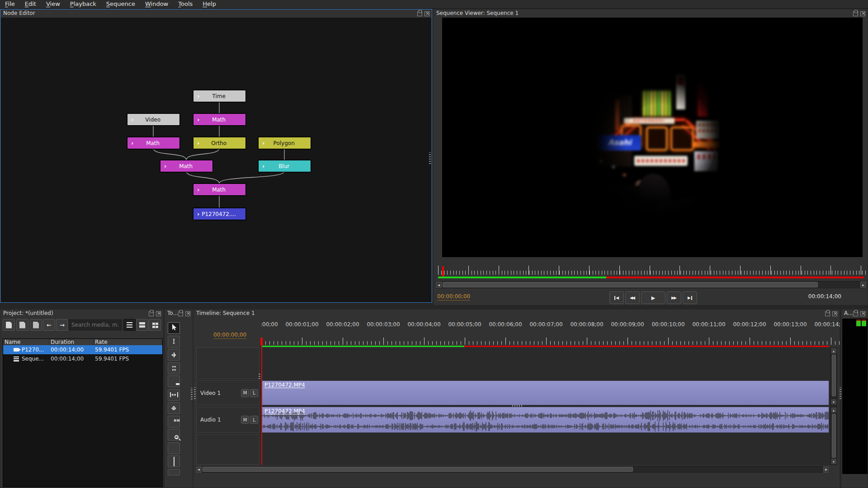  I want to click on icon-view-button, so click(155, 325).